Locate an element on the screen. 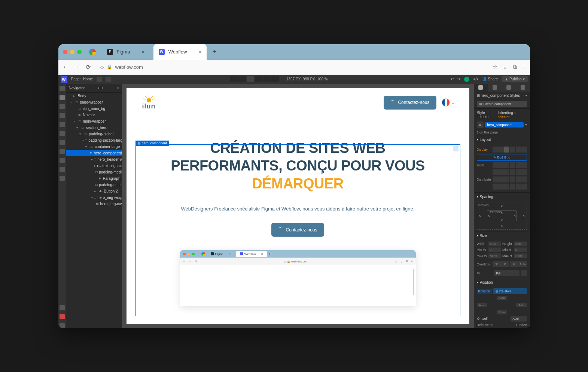  help-icon is located at coordinates (62, 308).